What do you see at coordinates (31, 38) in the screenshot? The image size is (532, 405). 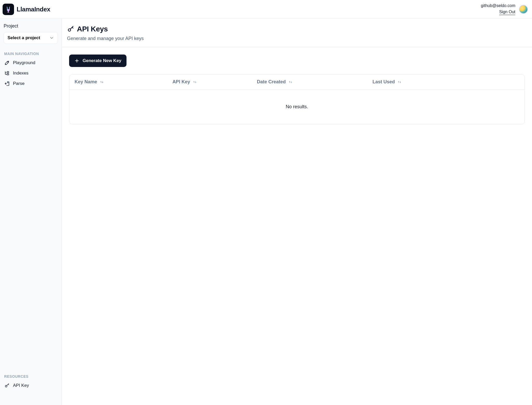 I see `project-select: Select a project` at bounding box center [31, 38].